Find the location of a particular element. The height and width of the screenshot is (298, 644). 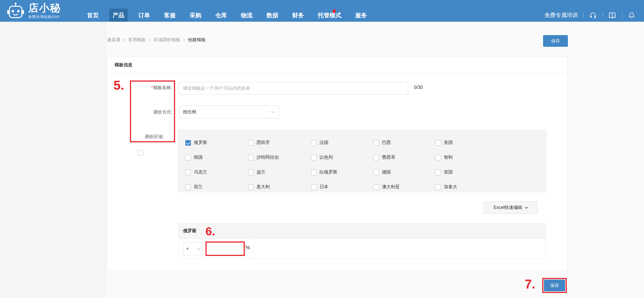

nav-item-finance: 财务 is located at coordinates (298, 15).